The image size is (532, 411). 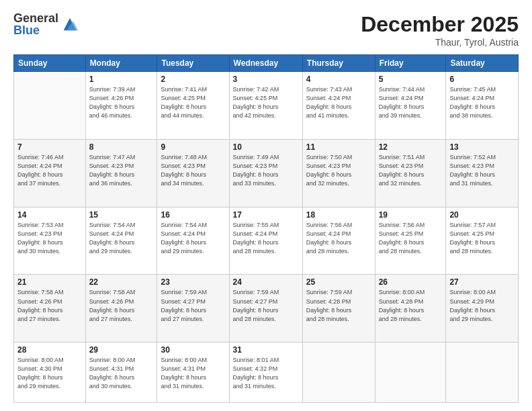 What do you see at coordinates (266, 373) in the screenshot?
I see `table-cell: 31Sunrise: 8:01 AM Sunset: 4:32 PM Dayli…` at bounding box center [266, 373].